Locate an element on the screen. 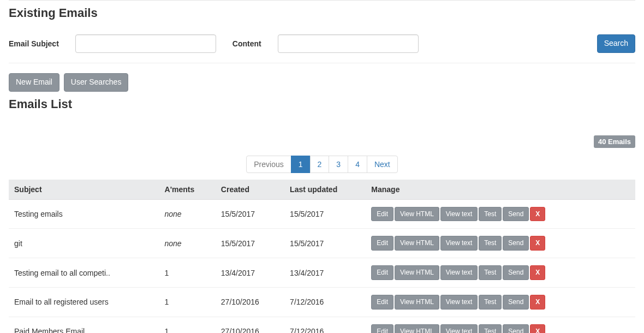 This screenshot has width=644, height=333. pagination-previous: Previous is located at coordinates (269, 164).